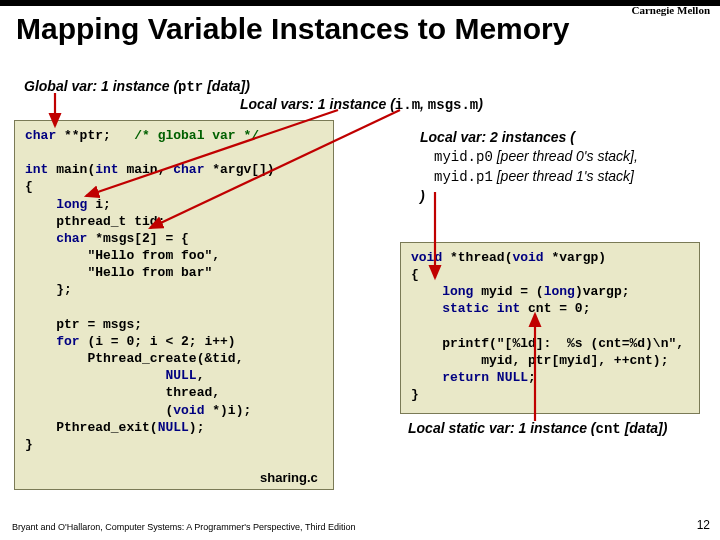  I want to click on local-vars-code1: i.m, so click(408, 105).